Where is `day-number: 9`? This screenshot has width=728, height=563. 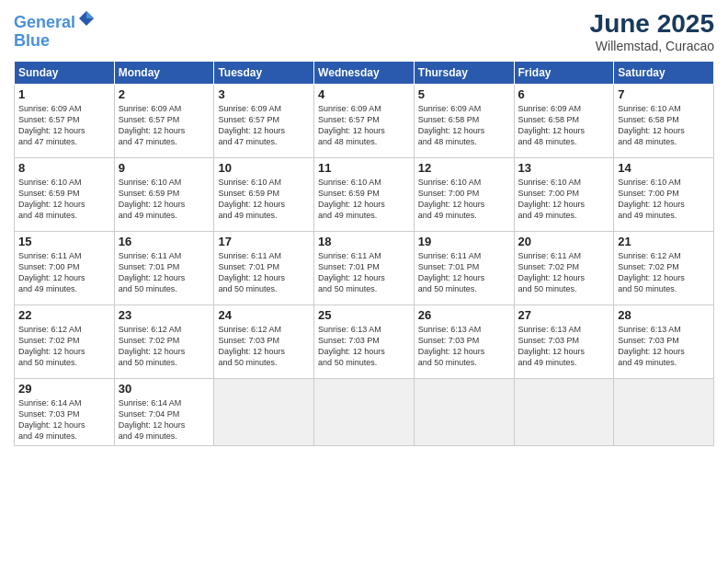 day-number: 9 is located at coordinates (165, 167).